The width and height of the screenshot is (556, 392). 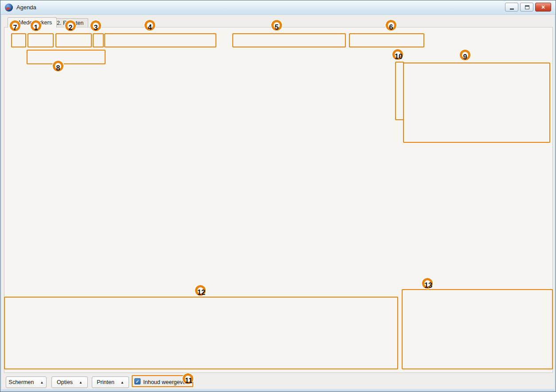 I want to click on minimize-button, so click(x=512, y=7).